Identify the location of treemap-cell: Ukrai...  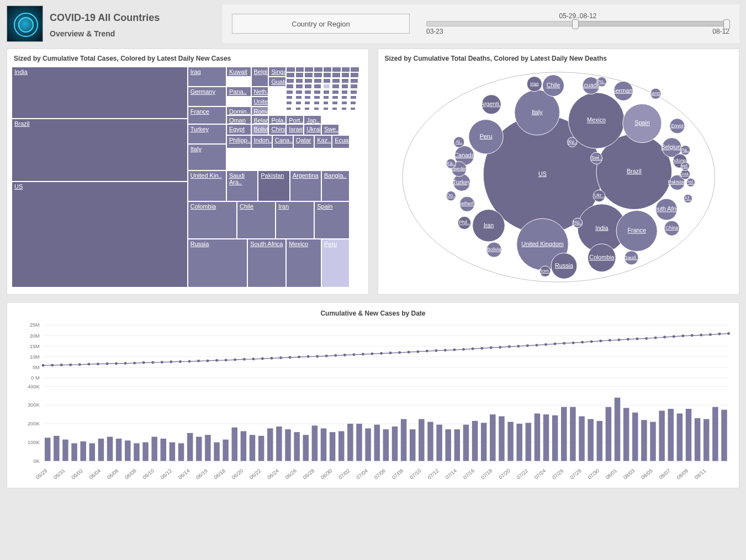
(313, 130).